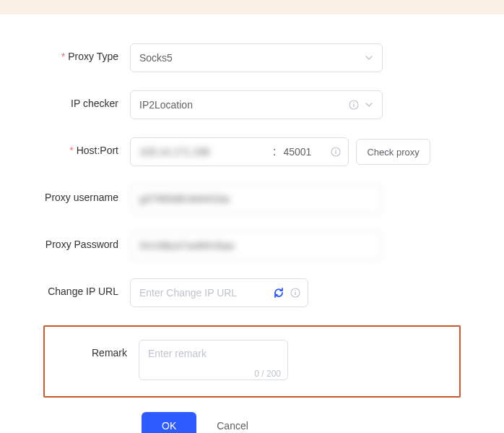 The height and width of the screenshot is (433, 504). Describe the element at coordinates (256, 105) in the screenshot. I see `ip-checker-select: IP2Location` at that location.